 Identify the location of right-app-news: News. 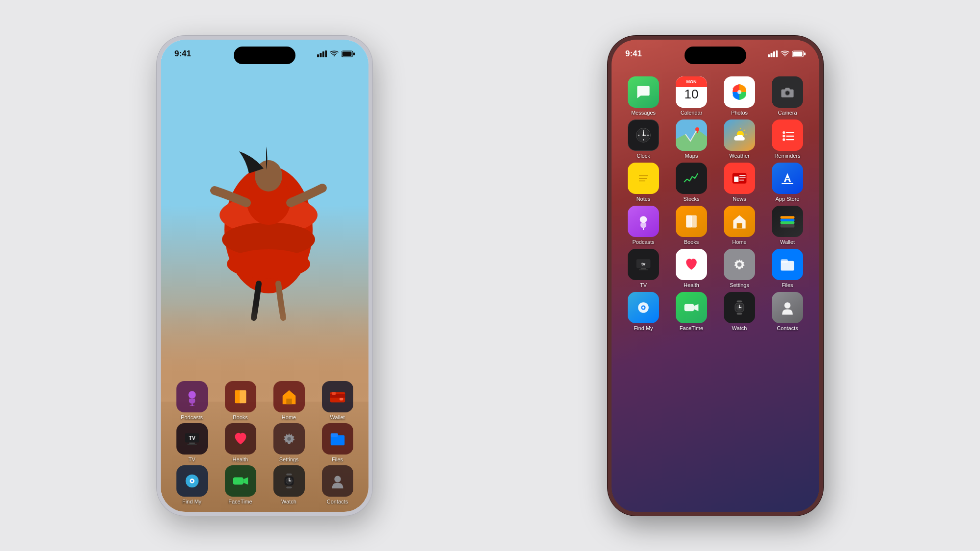
(739, 182).